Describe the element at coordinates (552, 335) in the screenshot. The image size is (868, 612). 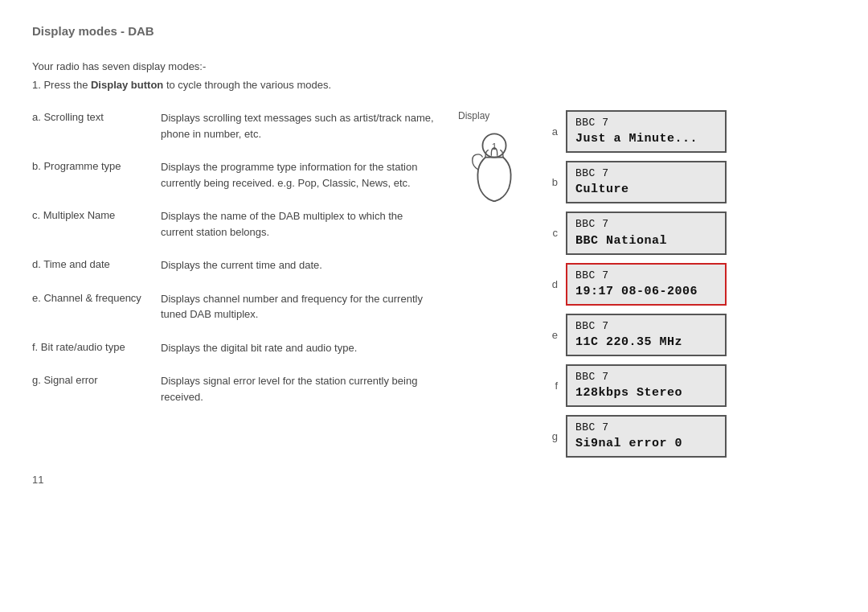
I see `screen-letter-e: e` at that location.